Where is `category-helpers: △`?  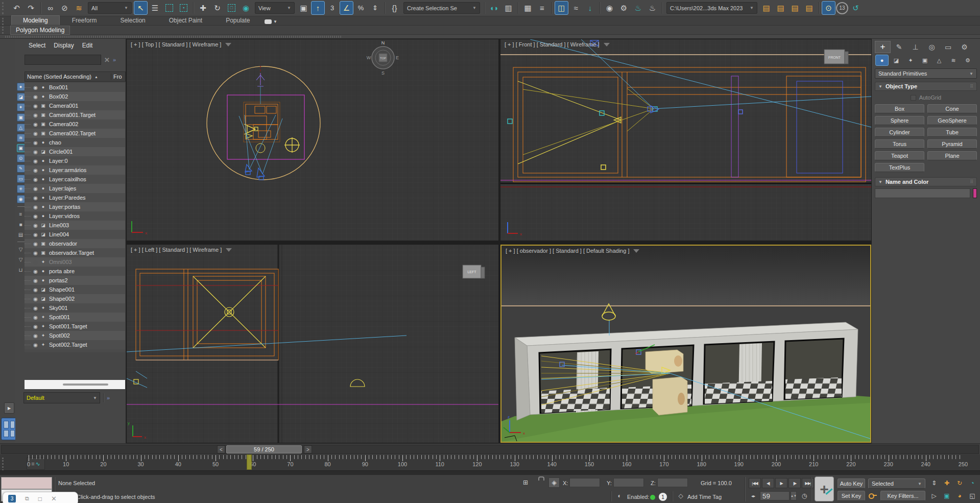 category-helpers: △ is located at coordinates (939, 60).